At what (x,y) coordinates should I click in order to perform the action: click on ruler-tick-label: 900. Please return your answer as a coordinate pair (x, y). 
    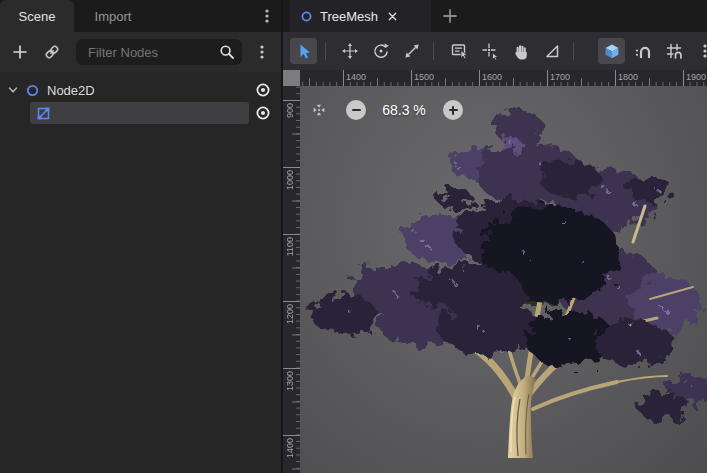
    Looking at the image, I should click on (290, 110).